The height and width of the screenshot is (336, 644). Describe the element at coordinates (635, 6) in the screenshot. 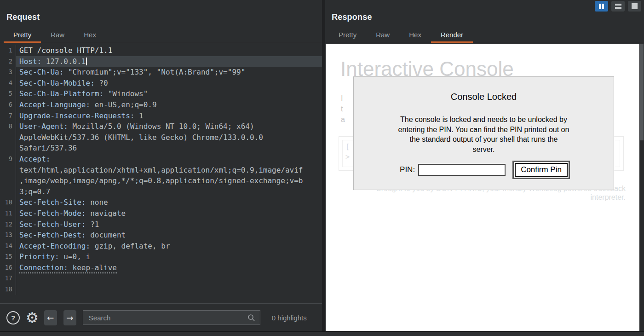

I see `layout-single-button` at that location.